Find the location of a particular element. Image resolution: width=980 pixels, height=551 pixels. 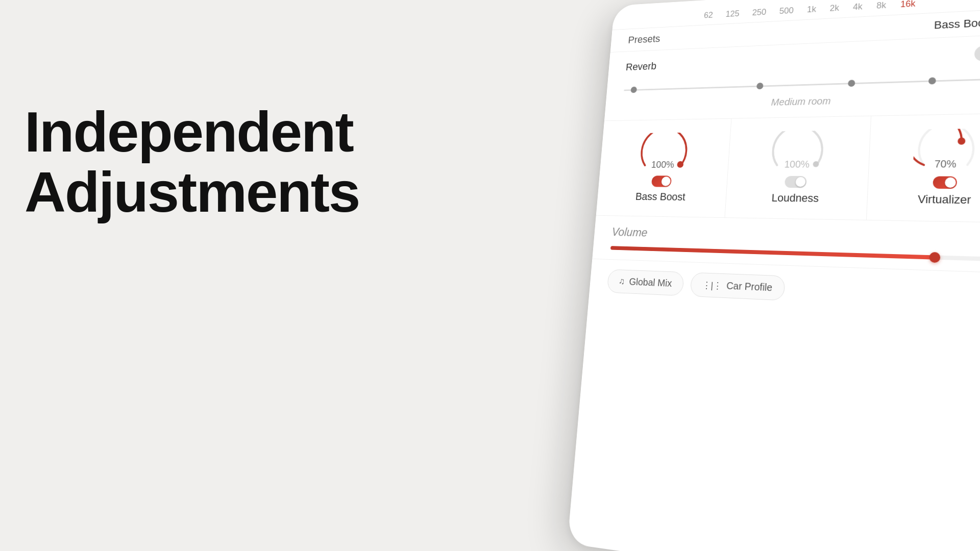

reverb-title: Reverb is located at coordinates (641, 66).